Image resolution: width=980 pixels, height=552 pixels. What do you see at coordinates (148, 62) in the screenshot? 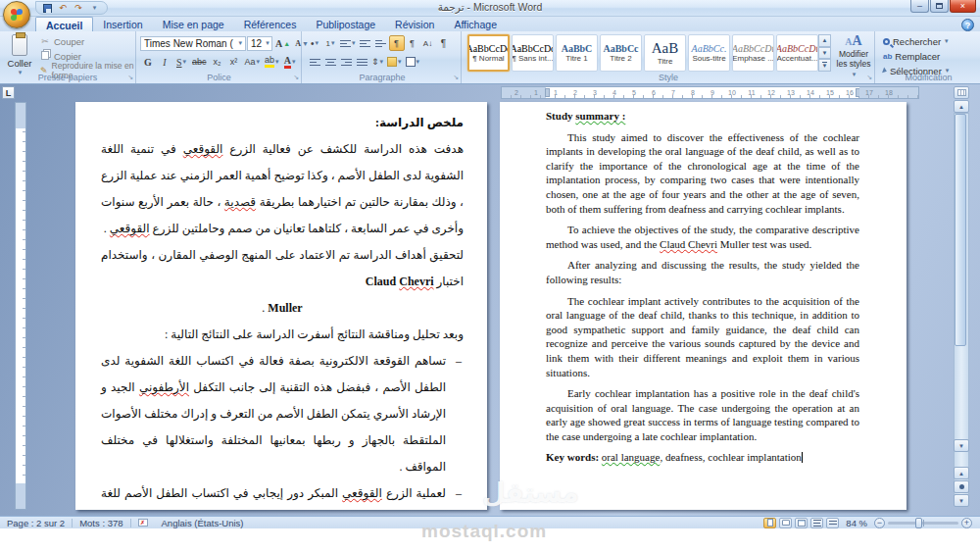
I see `bold-button: G` at bounding box center [148, 62].